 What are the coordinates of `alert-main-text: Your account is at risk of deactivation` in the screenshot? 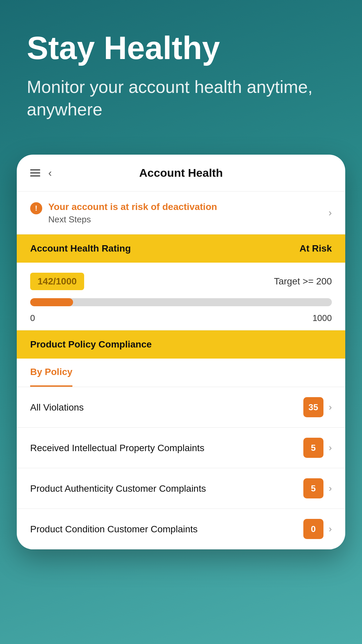 It's located at (133, 207).